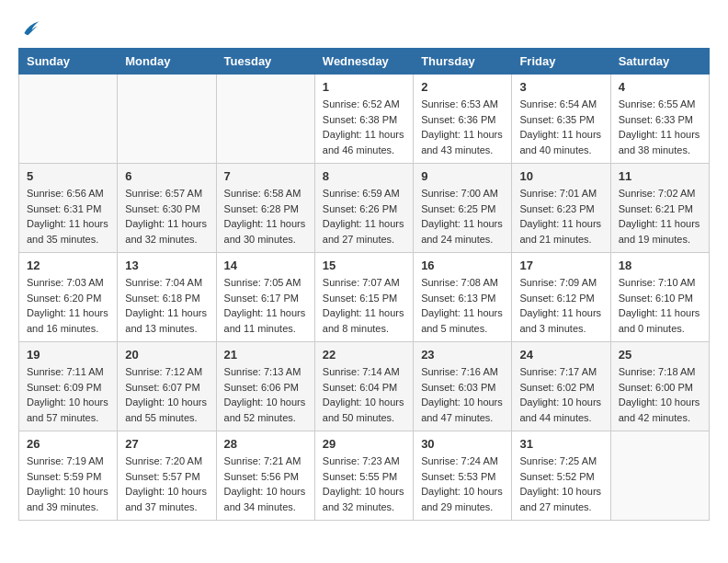  Describe the element at coordinates (266, 395) in the screenshot. I see `day-info: Sunrise: 7:13 AMSunset: 6:06 PMDaylight:…` at that location.